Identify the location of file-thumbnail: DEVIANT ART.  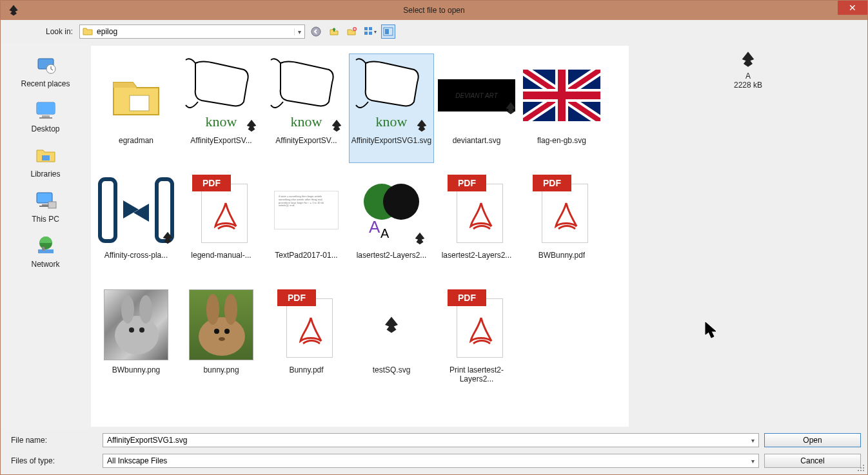
(477, 95).